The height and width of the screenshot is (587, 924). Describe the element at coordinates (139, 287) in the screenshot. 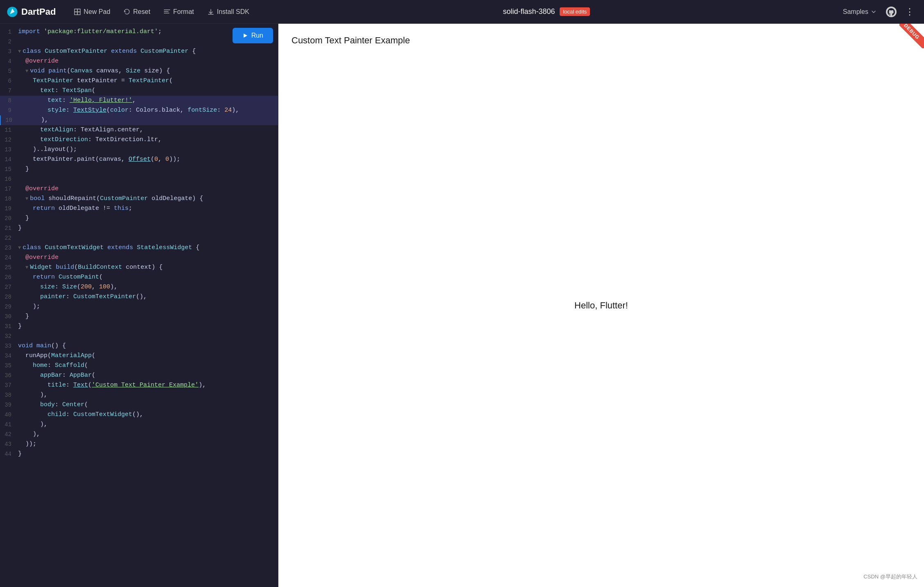

I see `code-line: 27 size: Size(82, 41),` at that location.